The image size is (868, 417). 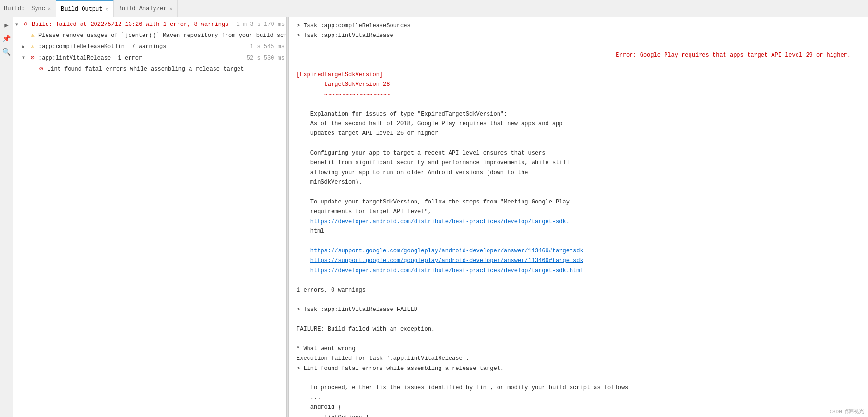 I want to click on output-line-1: > Task :app:compileReleaseSources, so click(x=579, y=26).